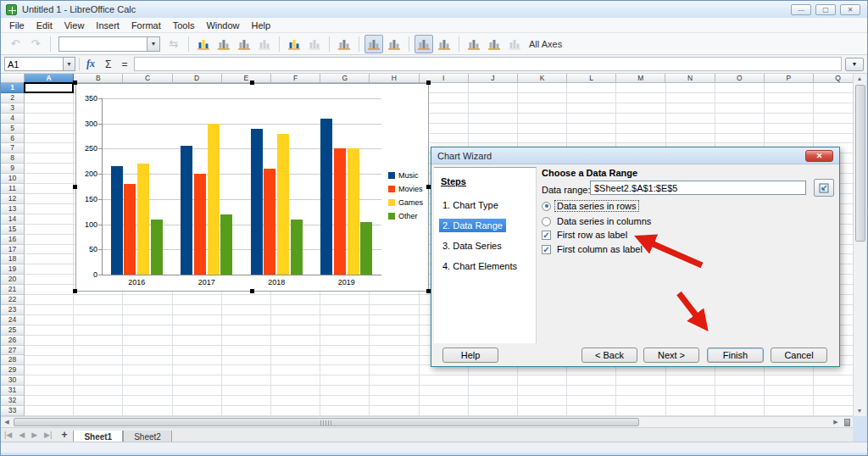 The image size is (868, 456). Describe the element at coordinates (244, 44) in the screenshot. I see `chart-wall-icon` at that location.